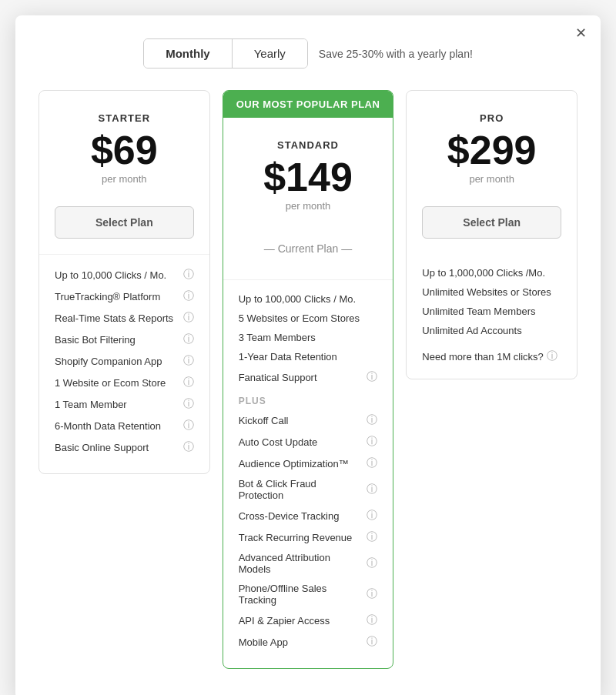  Describe the element at coordinates (308, 490) in the screenshot. I see `list-item: Bot & Click Fraud Protection ⓘ` at that location.